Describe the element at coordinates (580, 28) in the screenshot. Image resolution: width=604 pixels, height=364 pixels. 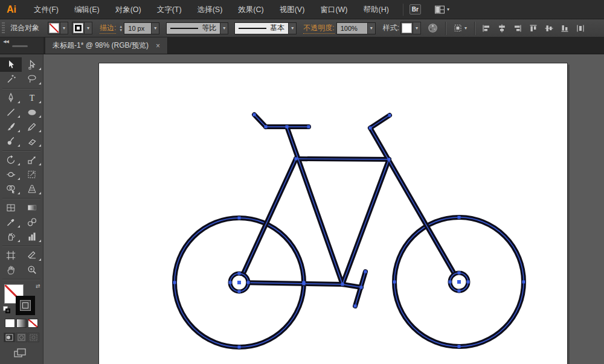
I see `distribute-icon` at that location.